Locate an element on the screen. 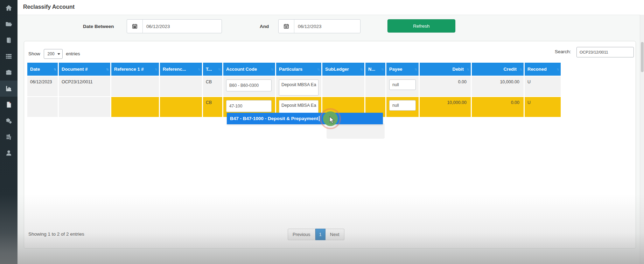 The width and height of the screenshot is (644, 264). dropdown-option-b47: B47 - B47-1000 - Deposit & Prepayment is located at coordinates (273, 118).